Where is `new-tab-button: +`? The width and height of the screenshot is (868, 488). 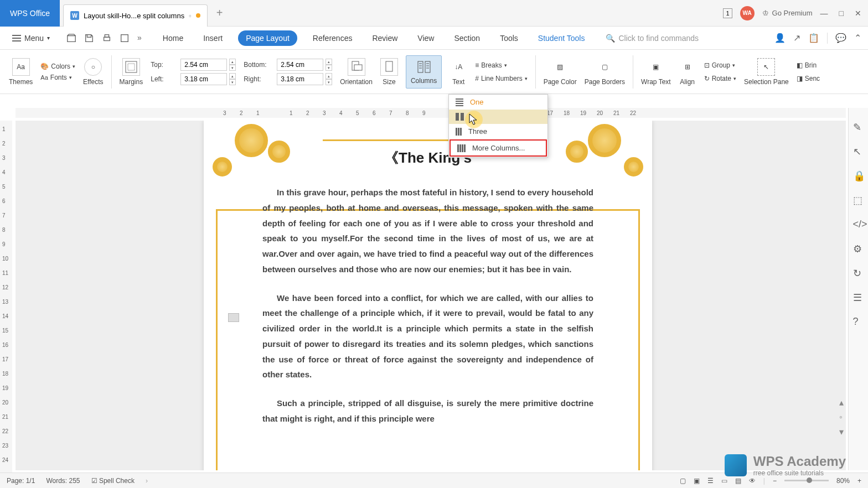
new-tab-button: + is located at coordinates (220, 13).